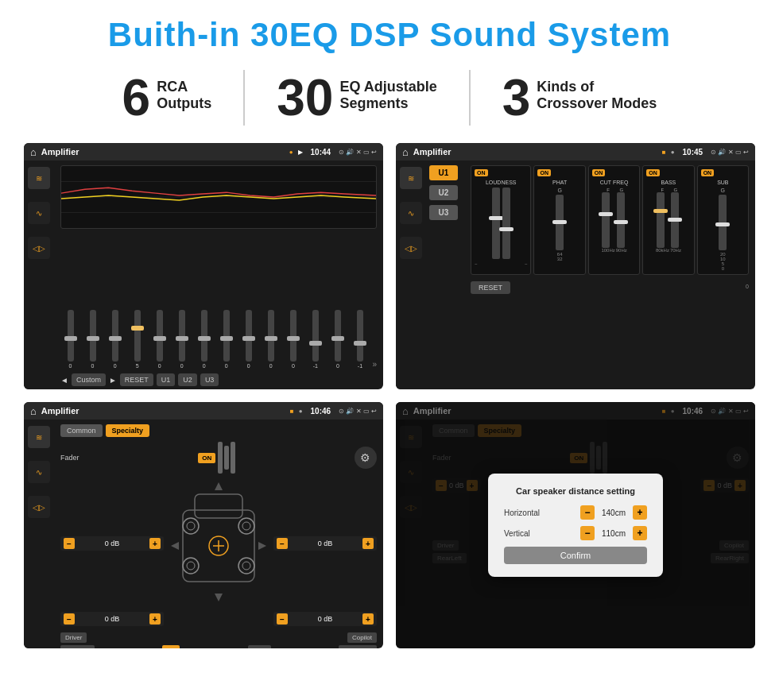 The height and width of the screenshot is (700, 779). Describe the element at coordinates (653, 173) in the screenshot. I see `bass-on: ON` at that location.